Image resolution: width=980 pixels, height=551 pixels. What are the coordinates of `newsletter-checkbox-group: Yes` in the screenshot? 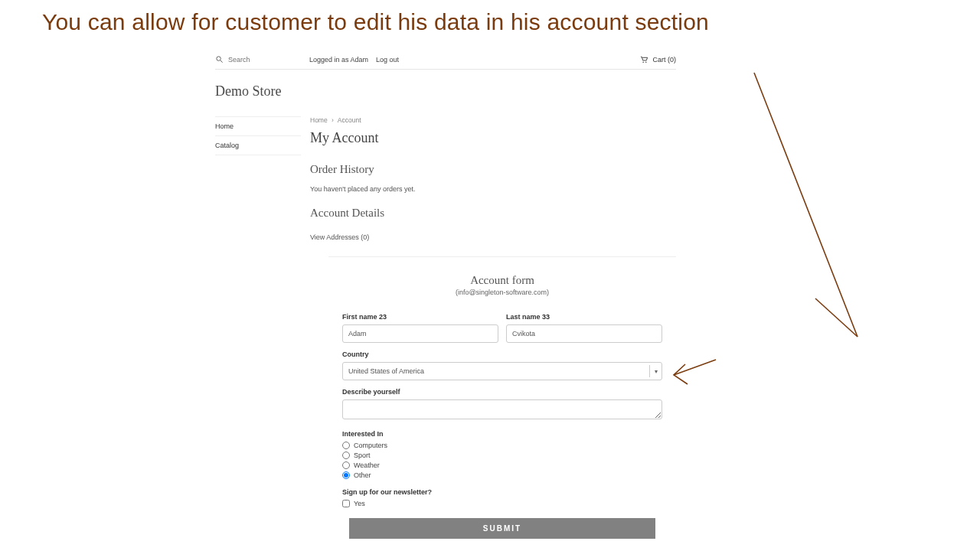 It's located at (502, 504).